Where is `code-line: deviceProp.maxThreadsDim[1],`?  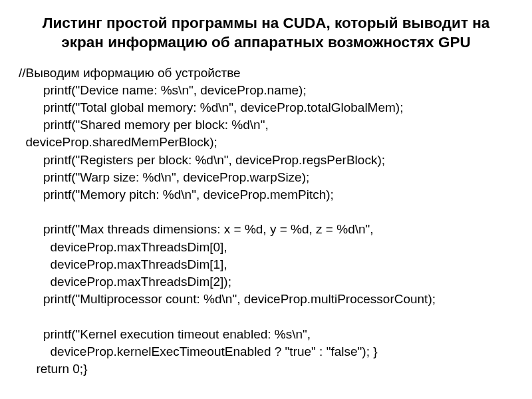 code-line: deviceProp.maxThreadsDim[1], is located at coordinates (266, 265).